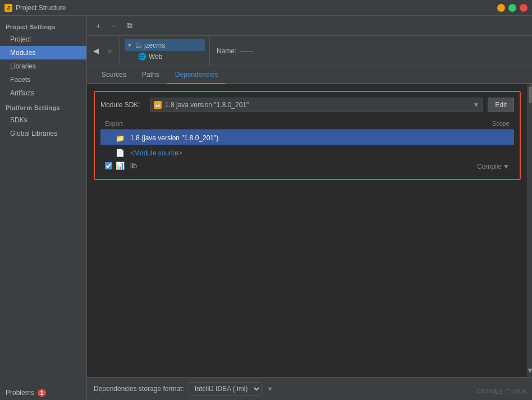 The image size is (532, 400). Describe the element at coordinates (114, 75) in the screenshot. I see `tab-sources: Sources` at that location.